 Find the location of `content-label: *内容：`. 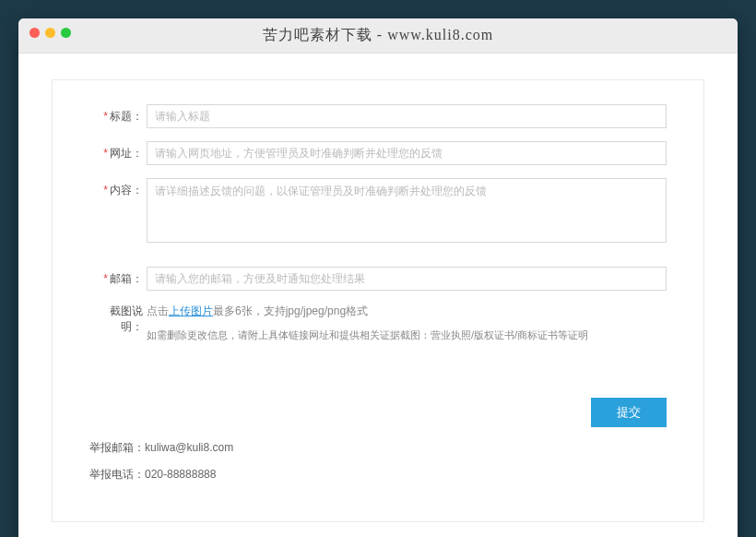

content-label: *内容： is located at coordinates (118, 188).